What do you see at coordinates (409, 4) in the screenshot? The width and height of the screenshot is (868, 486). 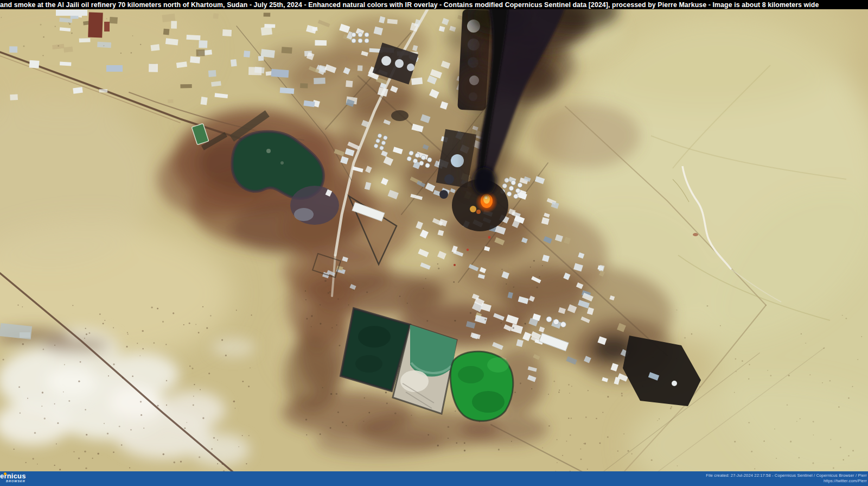 I see `caption-text: and smoke at the Al Jaili oil refinery 7…` at bounding box center [409, 4].